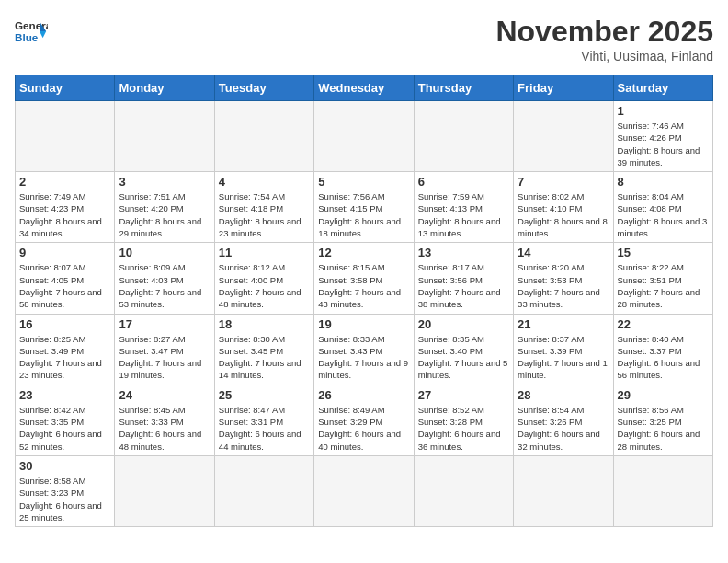  What do you see at coordinates (563, 208) in the screenshot?
I see `day-7: 7 Sunrise: 8:02 AMSunset: 4:10 PMDayligh…` at bounding box center [563, 208].